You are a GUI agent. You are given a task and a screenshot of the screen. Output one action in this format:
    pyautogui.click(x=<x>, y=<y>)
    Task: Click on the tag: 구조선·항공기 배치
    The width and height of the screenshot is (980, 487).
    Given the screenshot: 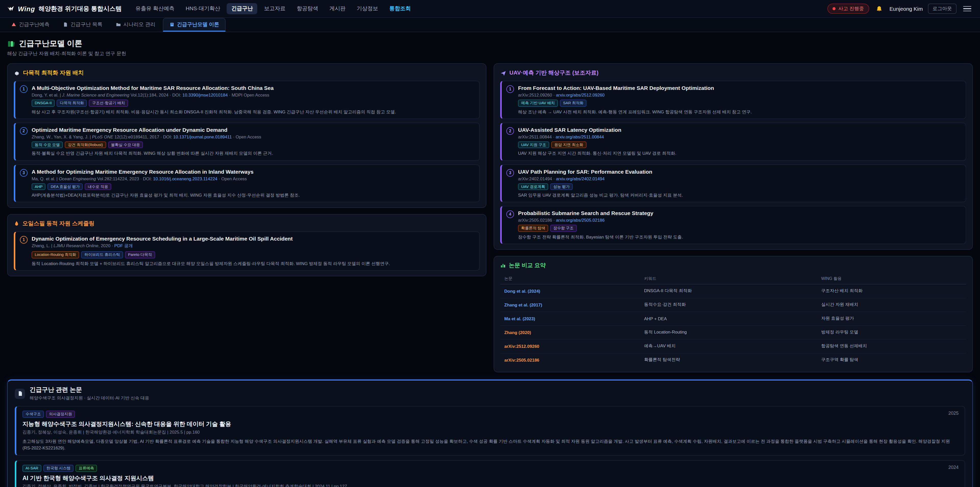 What is the action you would take?
    pyautogui.click(x=109, y=103)
    